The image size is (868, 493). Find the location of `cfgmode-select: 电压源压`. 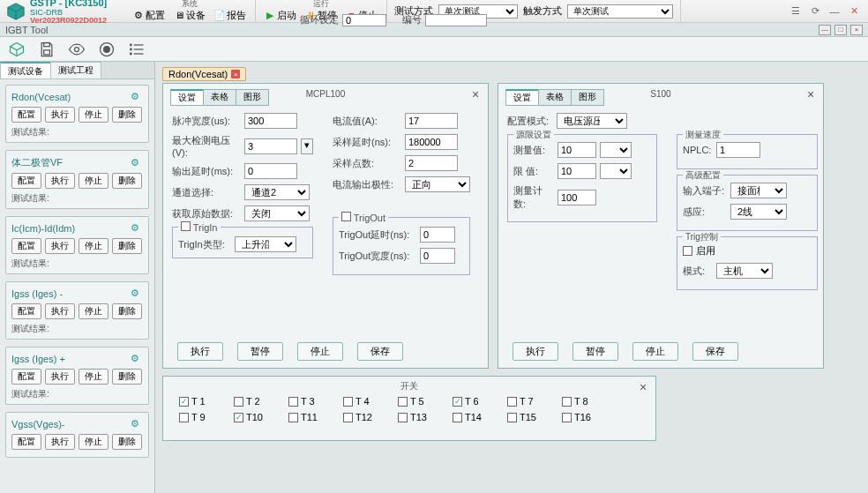

cfgmode-select: 电压源压 is located at coordinates (592, 121).